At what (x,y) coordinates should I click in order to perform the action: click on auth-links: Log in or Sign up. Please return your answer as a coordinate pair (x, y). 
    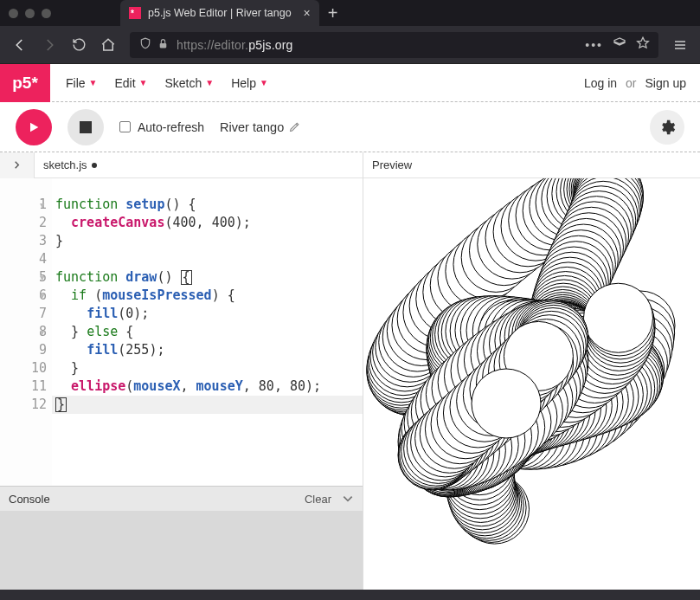
    Looking at the image, I should click on (642, 83).